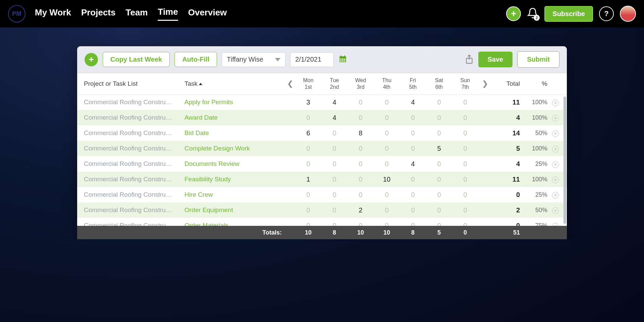  What do you see at coordinates (235, 164) in the screenshot?
I see `task-link: Documents Review` at bounding box center [235, 164].